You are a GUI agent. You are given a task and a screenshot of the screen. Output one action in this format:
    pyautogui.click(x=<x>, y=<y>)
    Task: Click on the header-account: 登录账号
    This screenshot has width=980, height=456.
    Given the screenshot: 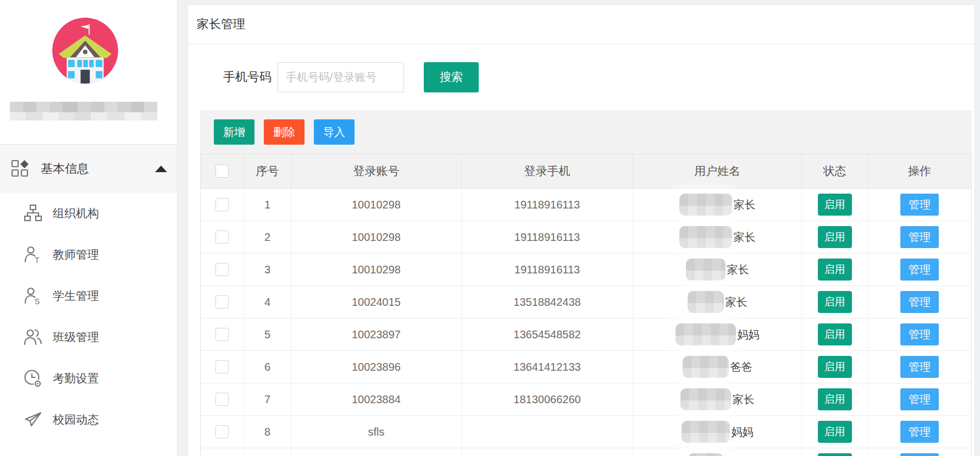 What is the action you would take?
    pyautogui.click(x=377, y=171)
    